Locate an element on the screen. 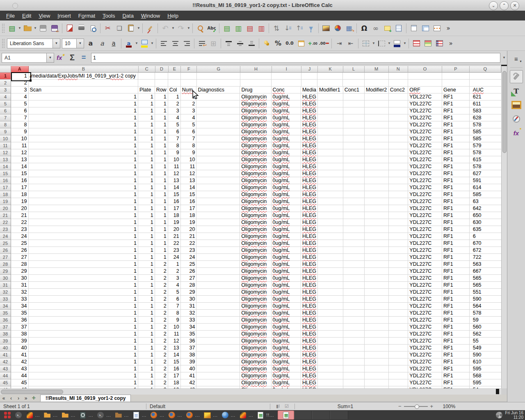  cell-K11 is located at coordinates (331, 146).